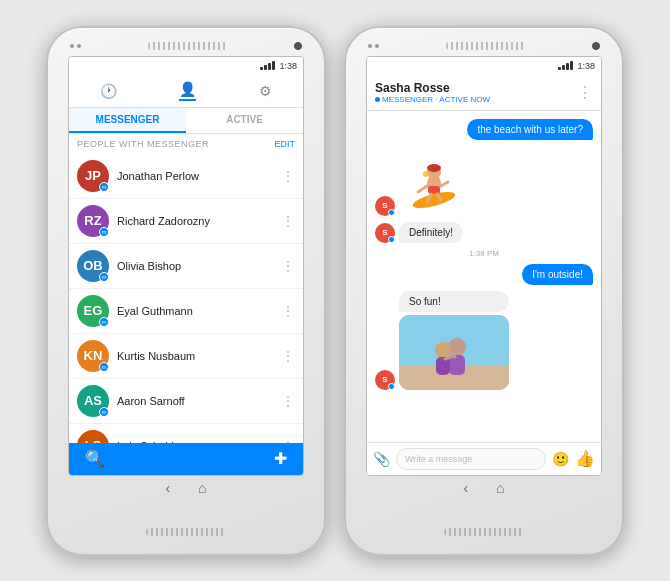  What do you see at coordinates (186, 144) in the screenshot?
I see `people-header: PEOPLE WITH MESSENGER EDIT` at bounding box center [186, 144].